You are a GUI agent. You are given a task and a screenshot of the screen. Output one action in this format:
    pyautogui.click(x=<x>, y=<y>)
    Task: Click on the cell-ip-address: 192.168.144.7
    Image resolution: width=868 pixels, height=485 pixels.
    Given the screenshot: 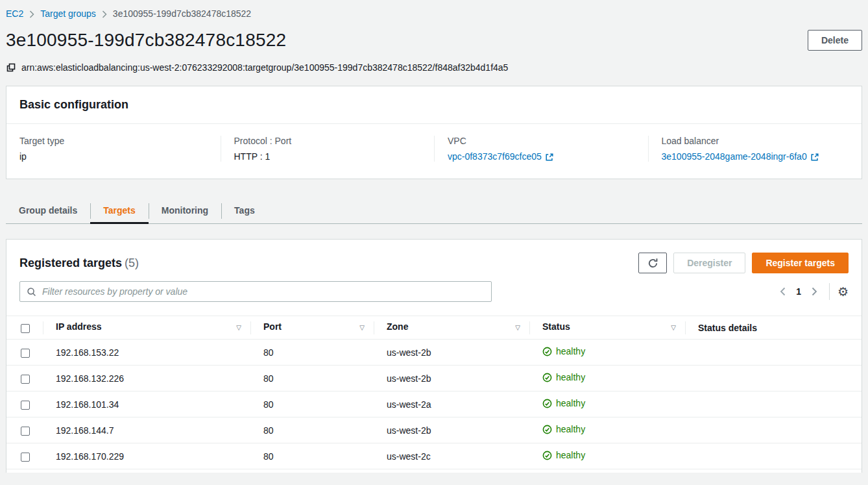 What is the action you would take?
    pyautogui.click(x=147, y=430)
    